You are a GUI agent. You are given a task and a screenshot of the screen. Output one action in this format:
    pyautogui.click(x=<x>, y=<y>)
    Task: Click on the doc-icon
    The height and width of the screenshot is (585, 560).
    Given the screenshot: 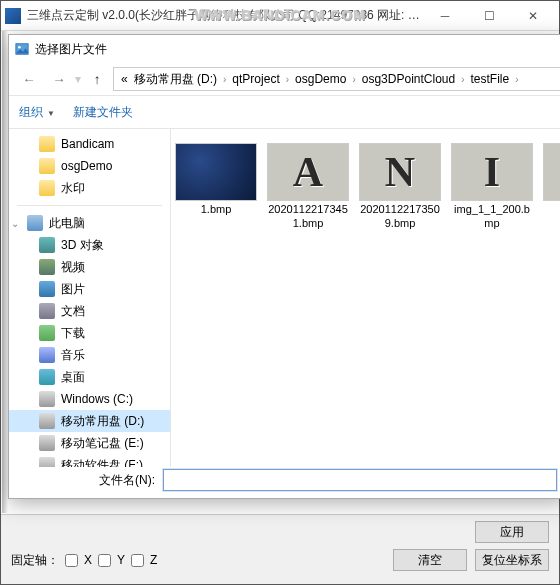 What is the action you would take?
    pyautogui.click(x=47, y=311)
    